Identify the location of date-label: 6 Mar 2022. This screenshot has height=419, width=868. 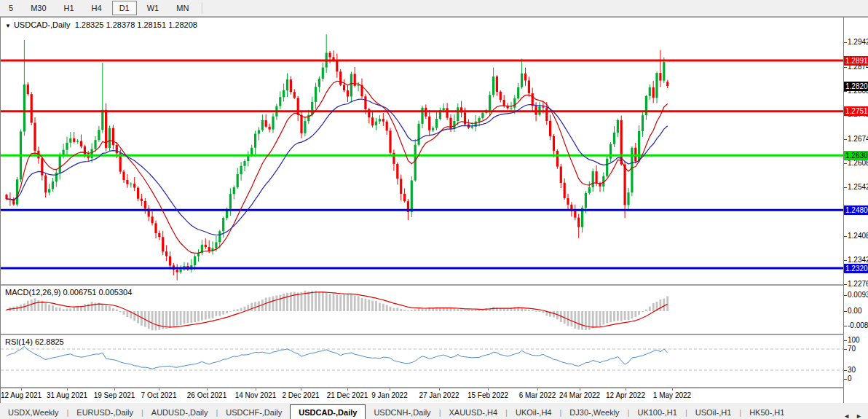
(537, 395).